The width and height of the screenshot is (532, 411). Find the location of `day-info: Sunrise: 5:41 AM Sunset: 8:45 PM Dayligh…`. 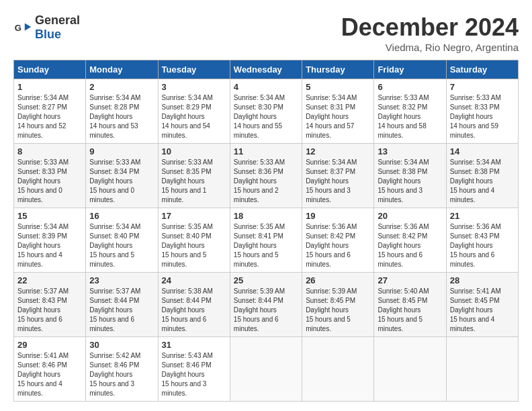

day-info: Sunrise: 5:41 AM Sunset: 8:45 PM Dayligh… is located at coordinates (482, 310).